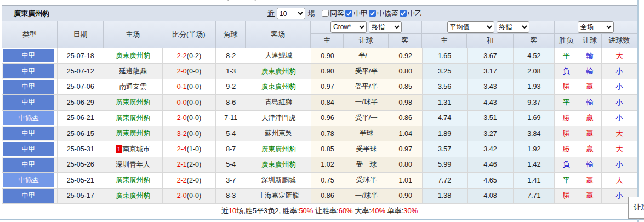  Describe the element at coordinates (320, 165) in the screenshot. I see `match-row: 中甲 25-05-26 深圳青年人 2-1 (2-0) 5-4 廣東廣州豹 1.…` at that location.